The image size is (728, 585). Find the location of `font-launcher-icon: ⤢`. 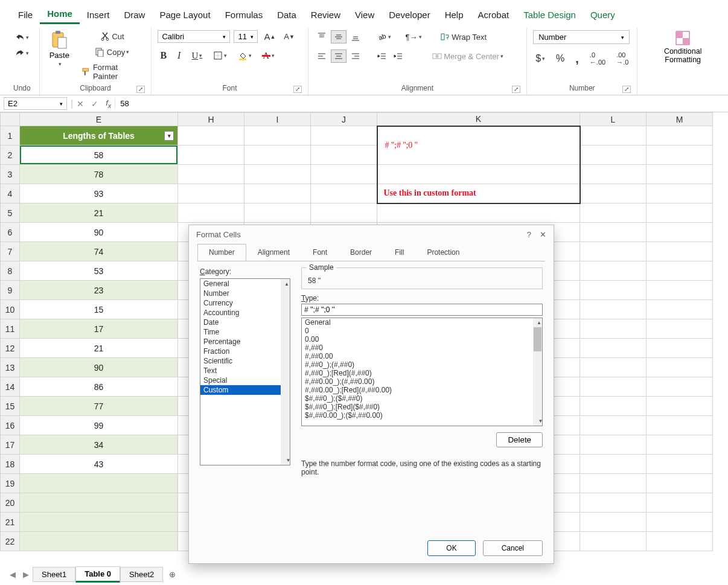

font-launcher-icon: ⤢ is located at coordinates (298, 89).